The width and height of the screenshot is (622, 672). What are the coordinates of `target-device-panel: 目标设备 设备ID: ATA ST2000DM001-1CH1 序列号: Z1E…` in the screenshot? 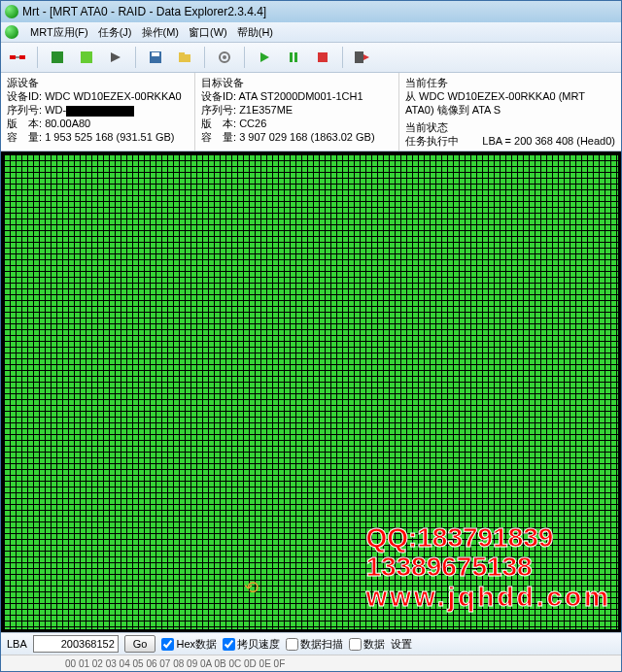 It's located at (297, 112).